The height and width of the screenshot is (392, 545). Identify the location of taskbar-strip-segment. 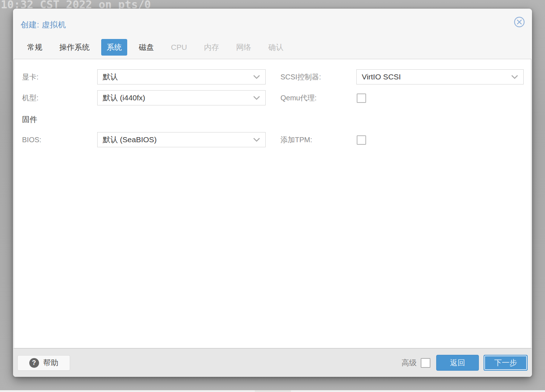
(273, 391).